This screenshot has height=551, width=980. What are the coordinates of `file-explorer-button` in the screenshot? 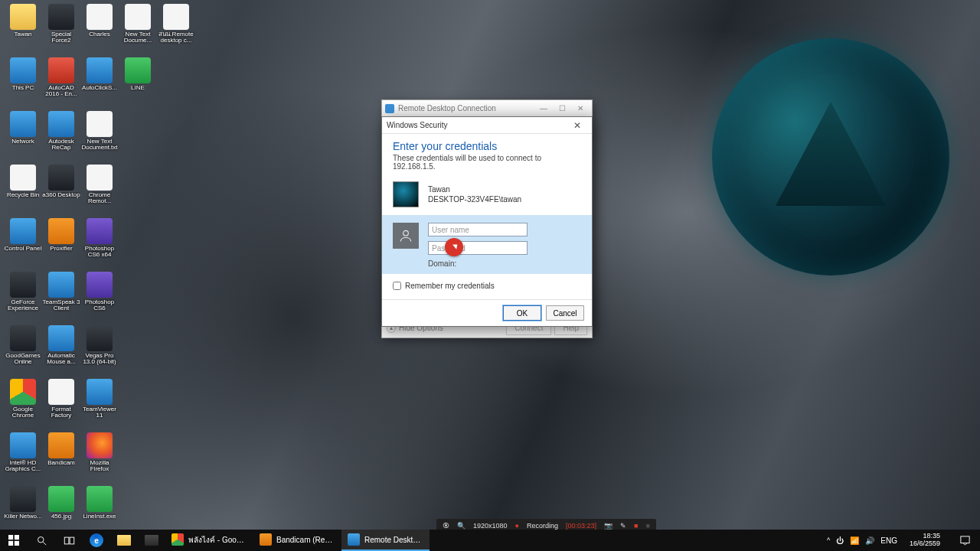 It's located at (124, 540).